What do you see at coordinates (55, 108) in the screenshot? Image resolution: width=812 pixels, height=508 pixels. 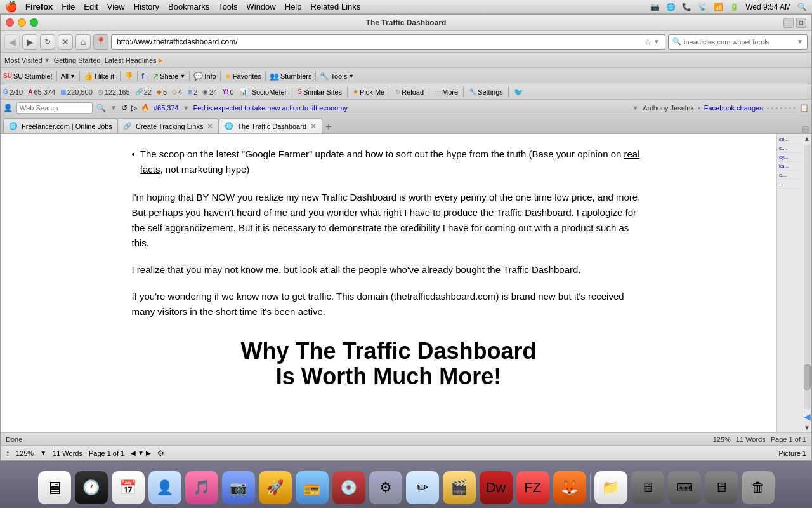 I see `search-input` at bounding box center [55, 108].